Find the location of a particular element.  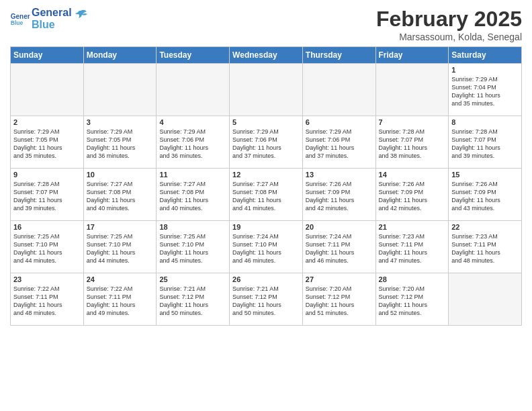

day-number: 3 is located at coordinates (120, 122).